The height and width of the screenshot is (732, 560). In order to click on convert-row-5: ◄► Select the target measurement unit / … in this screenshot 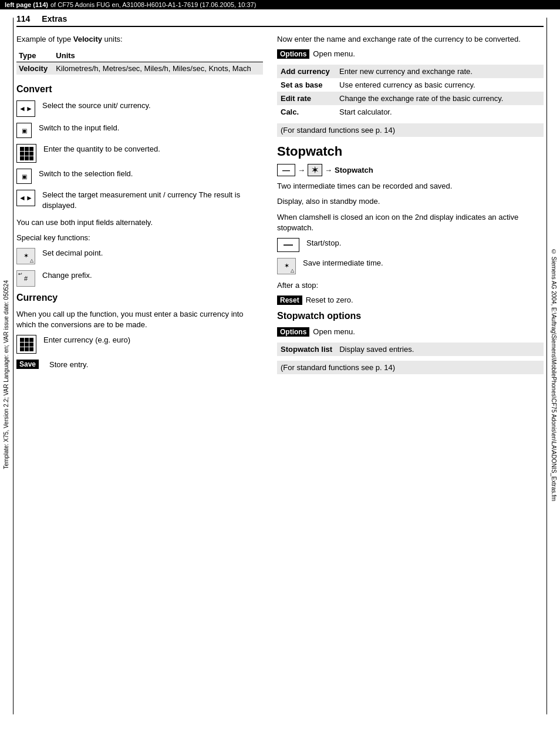, I will do `click(140, 200)`.